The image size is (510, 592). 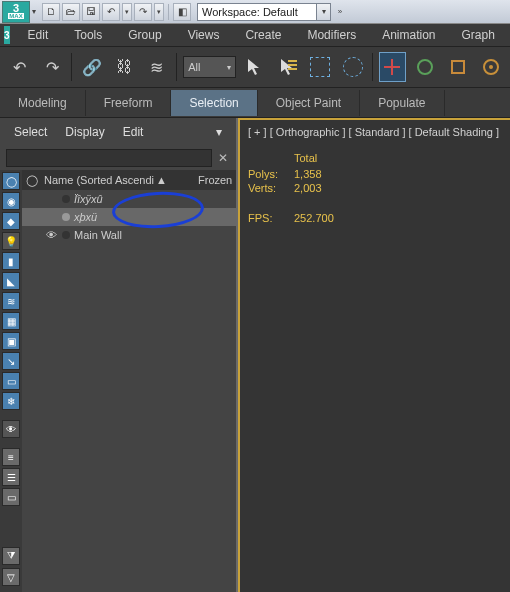 What do you see at coordinates (490, 67) in the screenshot?
I see `placement-icon` at bounding box center [490, 67].